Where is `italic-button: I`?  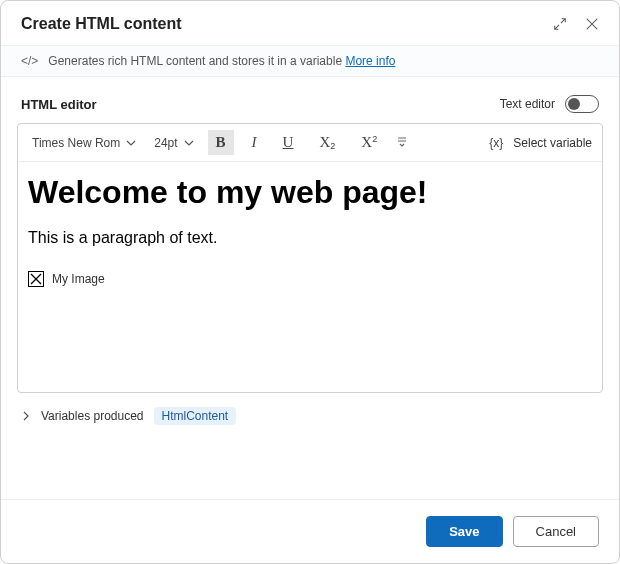
italic-button: I is located at coordinates (254, 142).